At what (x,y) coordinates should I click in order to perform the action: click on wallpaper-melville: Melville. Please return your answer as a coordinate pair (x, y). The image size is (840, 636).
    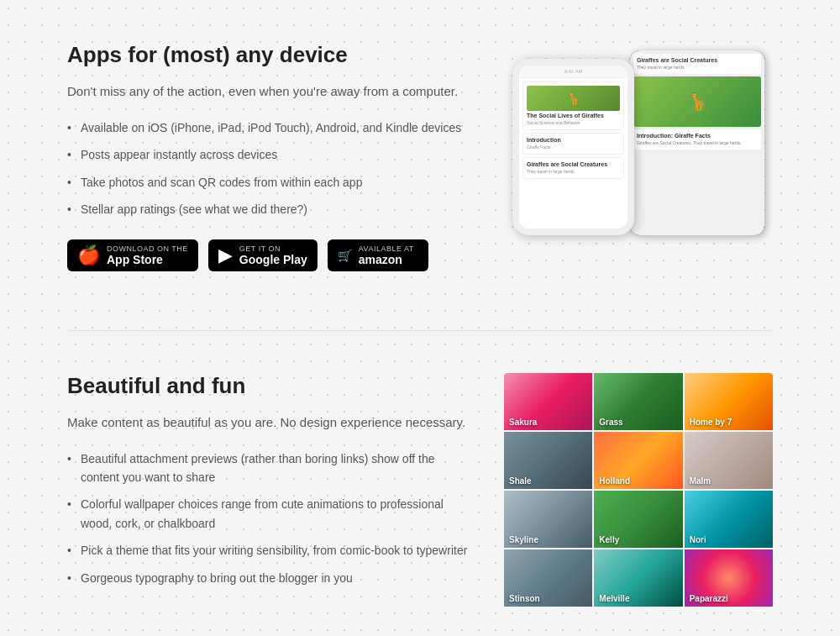
    Looking at the image, I should click on (638, 578).